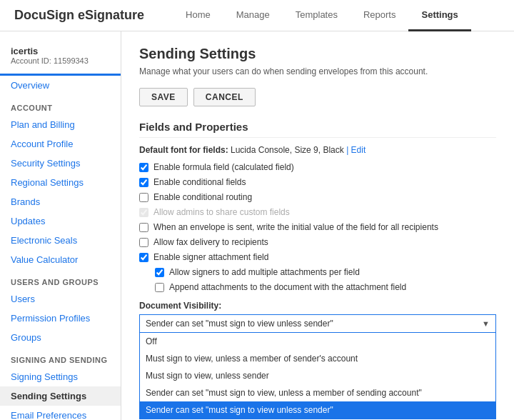 The image size is (514, 420). Describe the element at coordinates (60, 377) in the screenshot. I see `sidebar-item-signing-settings: Signing Settings` at that location.